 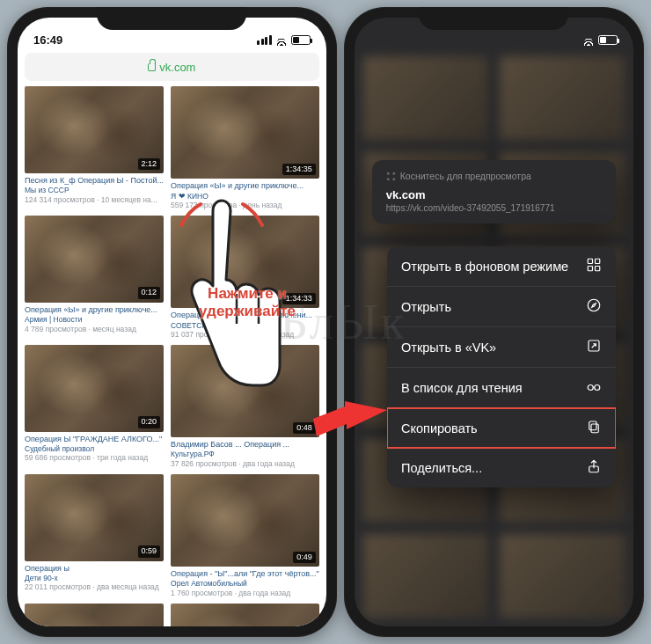 What do you see at coordinates (151, 67) in the screenshot?
I see `lock-icon` at bounding box center [151, 67].